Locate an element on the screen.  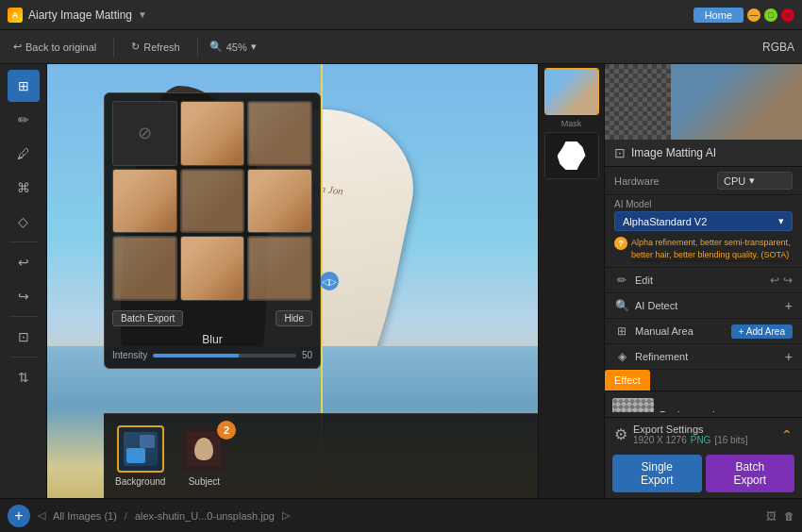
manual-area-label: Manual Area is located at coordinates (664, 331).